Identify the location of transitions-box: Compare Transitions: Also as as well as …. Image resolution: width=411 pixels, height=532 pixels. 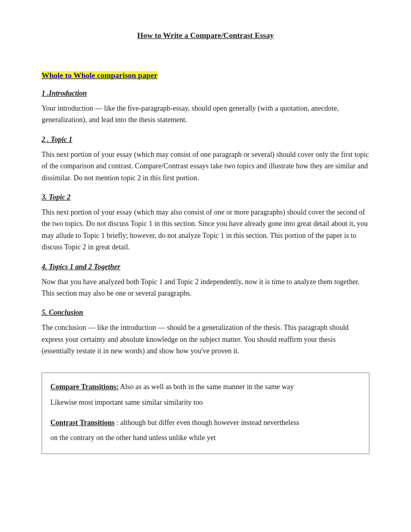
(206, 414).